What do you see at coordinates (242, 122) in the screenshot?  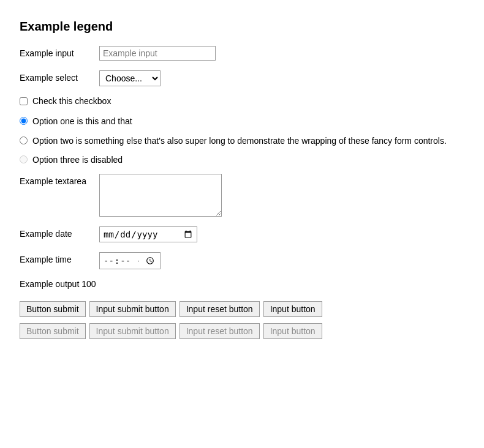 I see `radio-group-1: Option one is this and that` at bounding box center [242, 122].